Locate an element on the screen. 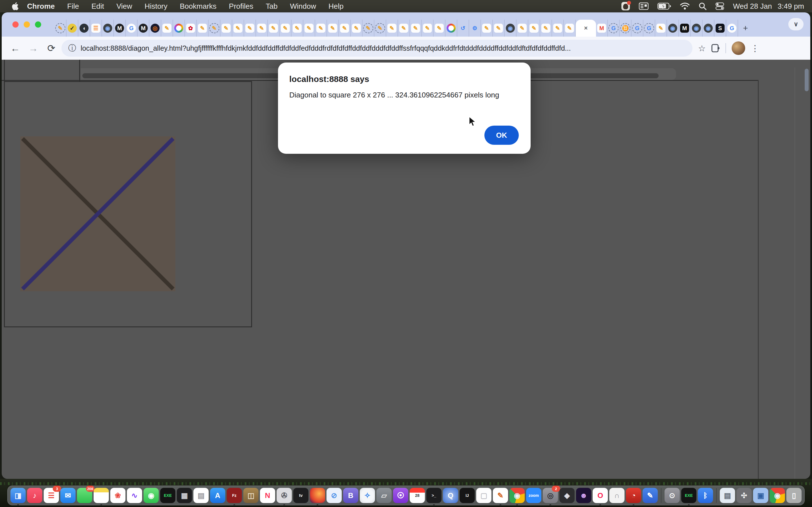  dock-item-bbedit: B is located at coordinates (351, 496).